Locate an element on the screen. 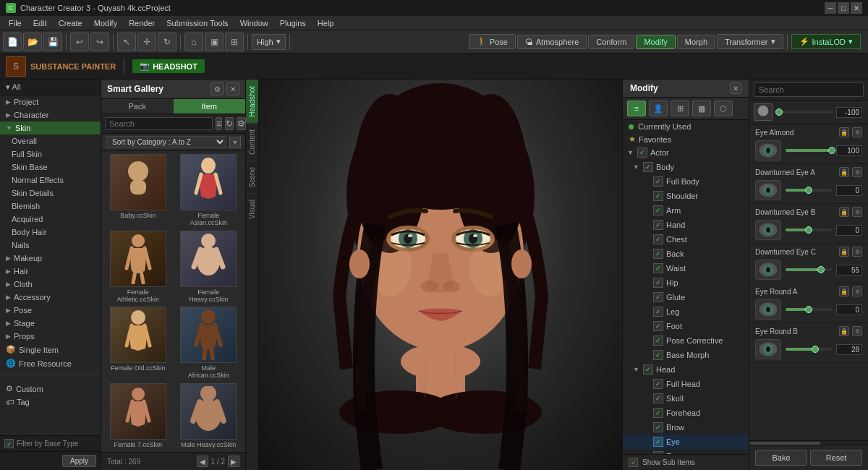  morph-actor: ▼ ✓ Actor is located at coordinates (686, 153).